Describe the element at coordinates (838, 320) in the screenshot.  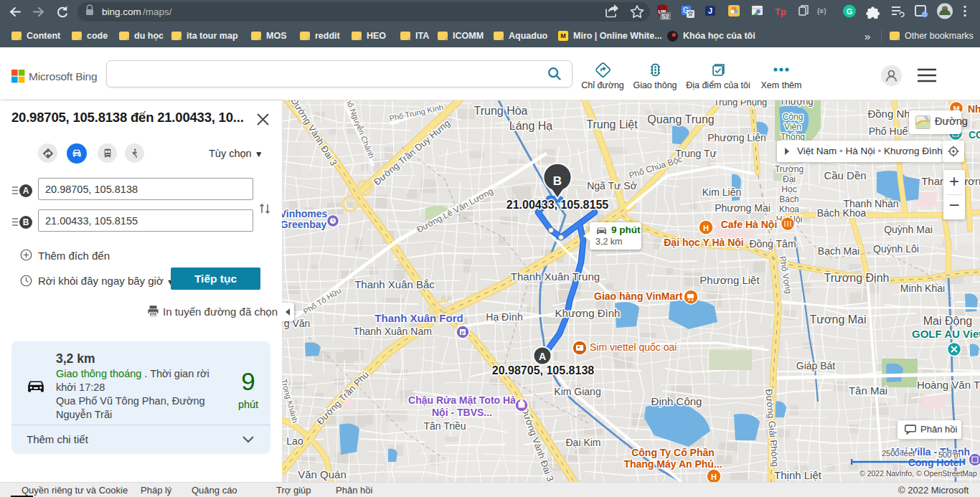
I see `svg-text: Tương Mai` at that location.